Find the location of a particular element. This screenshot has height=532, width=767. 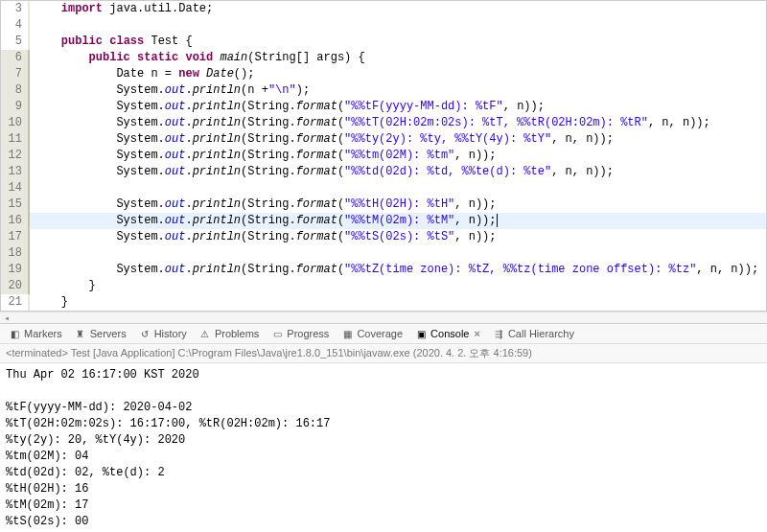

line-number: 4 is located at coordinates (15, 25).